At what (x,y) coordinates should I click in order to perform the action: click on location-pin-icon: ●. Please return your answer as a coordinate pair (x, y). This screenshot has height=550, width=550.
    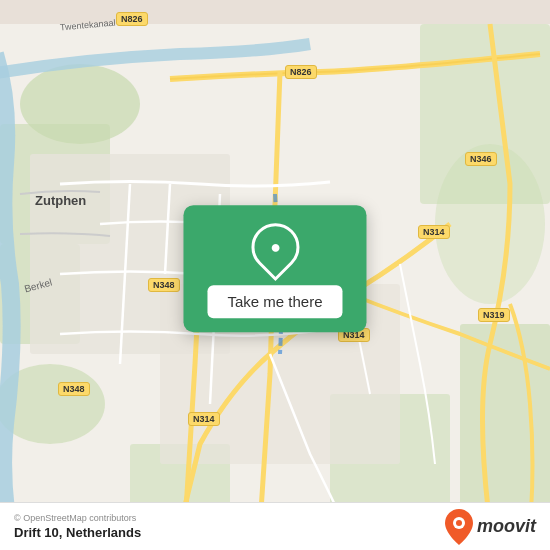
    Looking at the image, I should click on (275, 247).